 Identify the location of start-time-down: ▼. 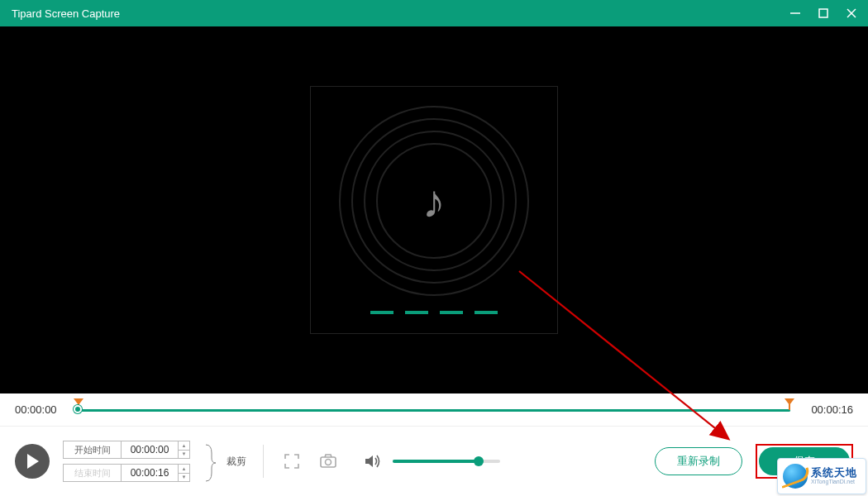
(184, 455).